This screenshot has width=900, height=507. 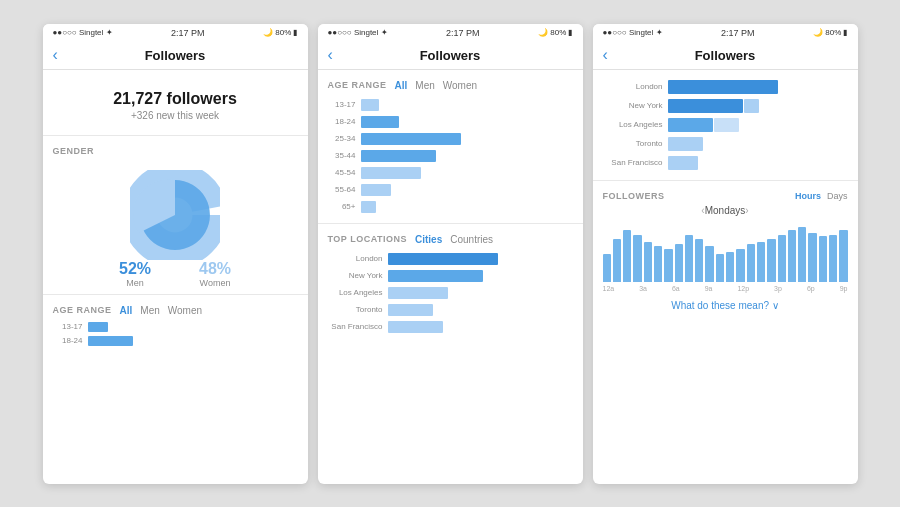 What do you see at coordinates (450, 327) in the screenshot?
I see `loc-sf: San Francisco` at bounding box center [450, 327].